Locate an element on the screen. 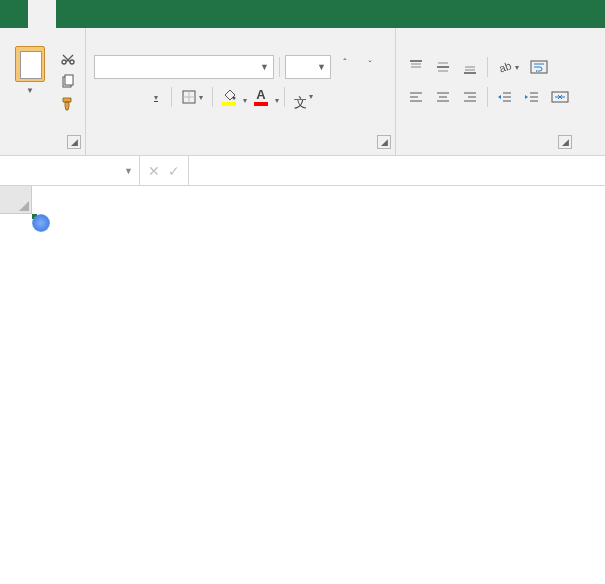 The image size is (605, 584). clipboard-icon is located at coordinates (30, 64).